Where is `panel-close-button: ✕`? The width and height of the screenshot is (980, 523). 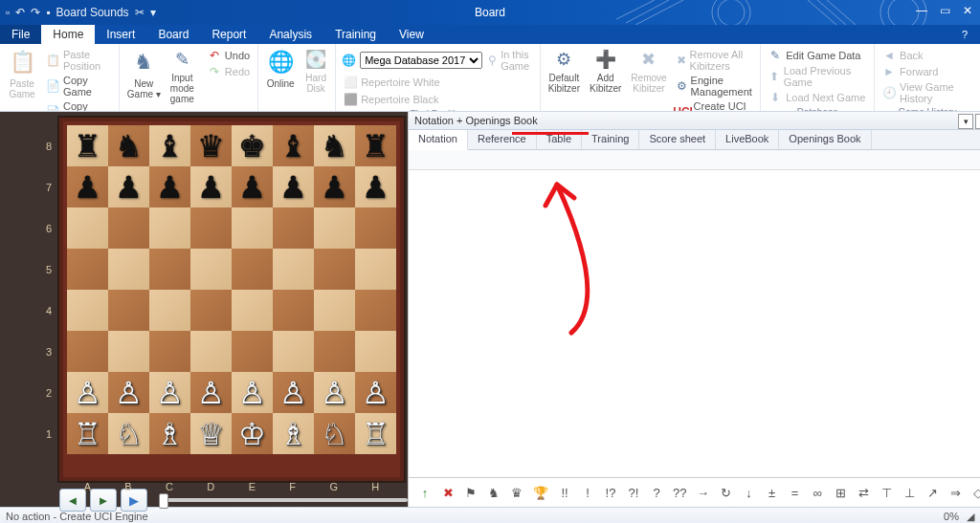
panel-close-button: ✕ is located at coordinates (978, 121).